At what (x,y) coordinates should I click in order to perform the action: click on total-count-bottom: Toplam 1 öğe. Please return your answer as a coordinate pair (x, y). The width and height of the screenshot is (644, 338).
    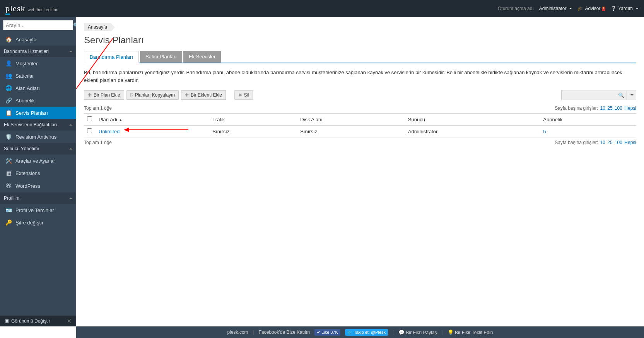
    Looking at the image, I should click on (98, 143).